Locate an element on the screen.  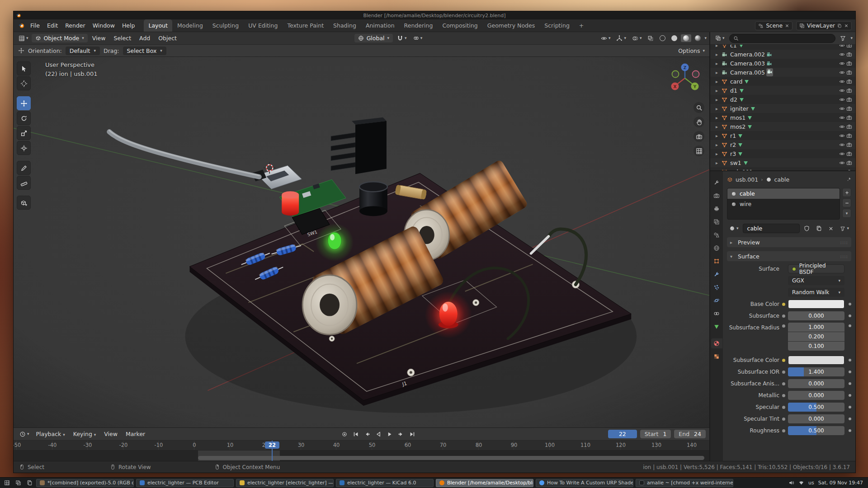
menu-window: Window is located at coordinates (104, 25).